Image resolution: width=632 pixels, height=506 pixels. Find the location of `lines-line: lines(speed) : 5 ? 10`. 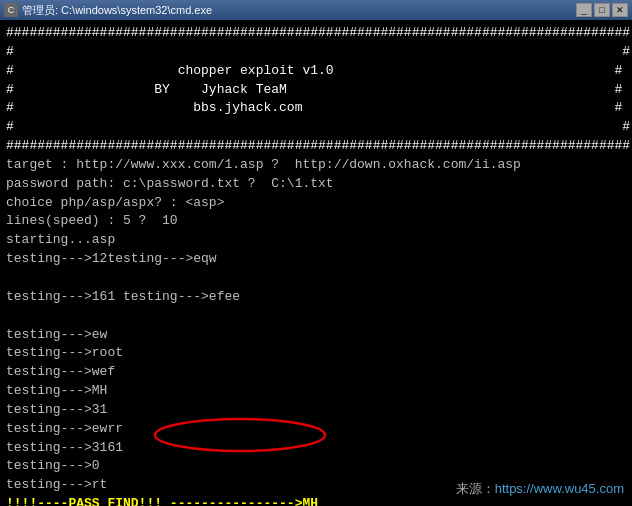

lines-line: lines(speed) : 5 ? 10 is located at coordinates (316, 222).